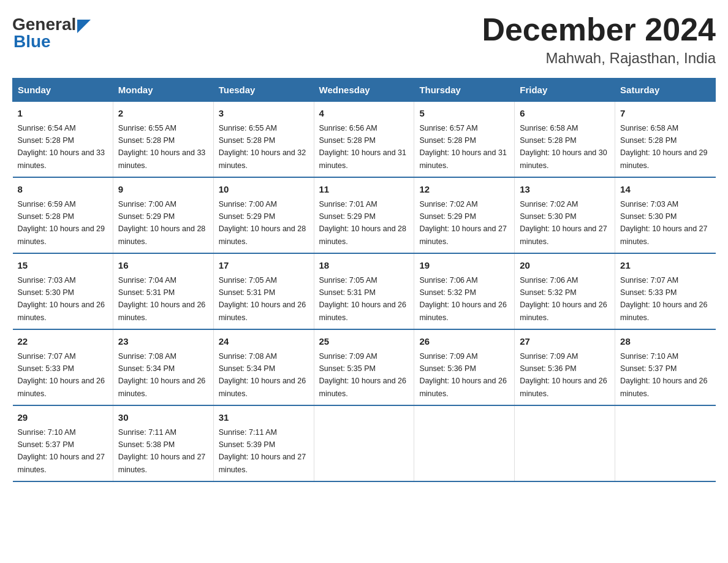  What do you see at coordinates (163, 215) in the screenshot?
I see `calendar-cell: 9Sunrise: 7:00 AMSunset: 5:29 PMDaylight…` at bounding box center [163, 215].